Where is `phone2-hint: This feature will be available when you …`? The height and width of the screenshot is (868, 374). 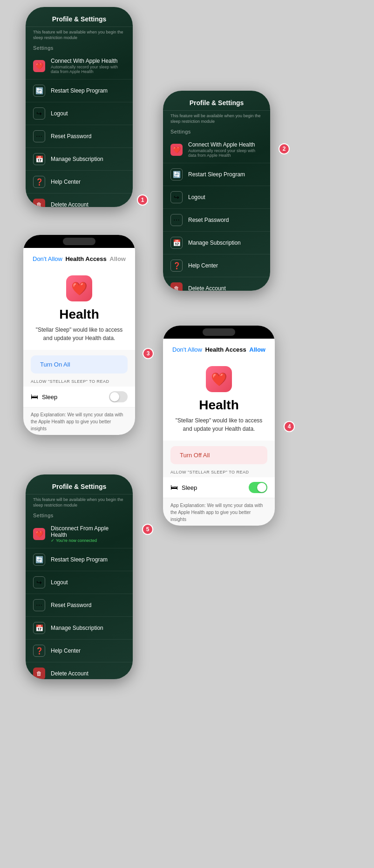 phone2-hint: This feature will be available when you … is located at coordinates (217, 117).